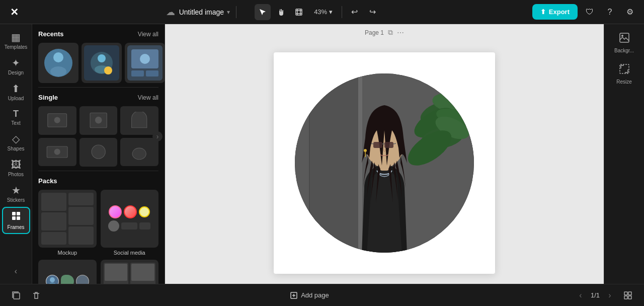  I want to click on toolbar-tools: 43% ▾ ↩ ↪, so click(317, 12).